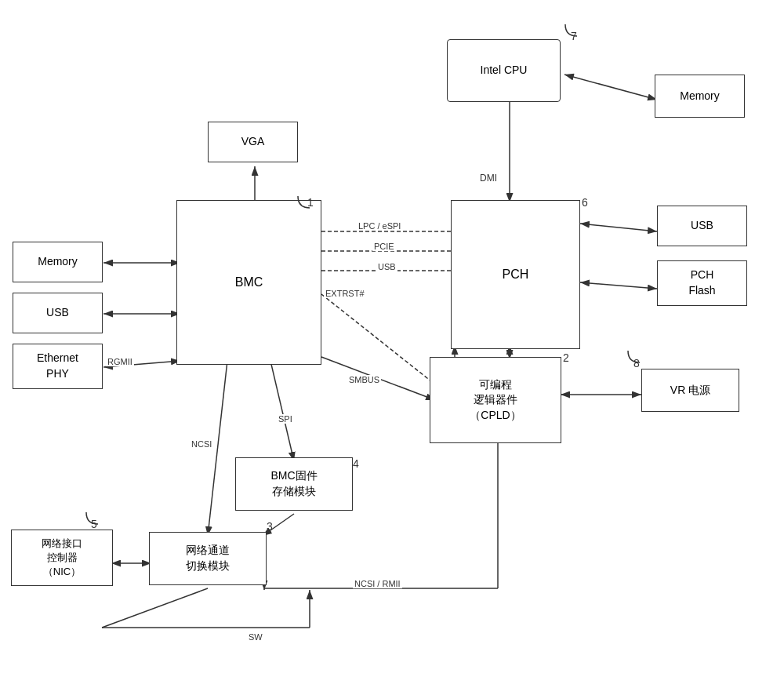  Describe the element at coordinates (379, 226) in the screenshot. I see `lpc-label: LPC / eSPI` at that location.